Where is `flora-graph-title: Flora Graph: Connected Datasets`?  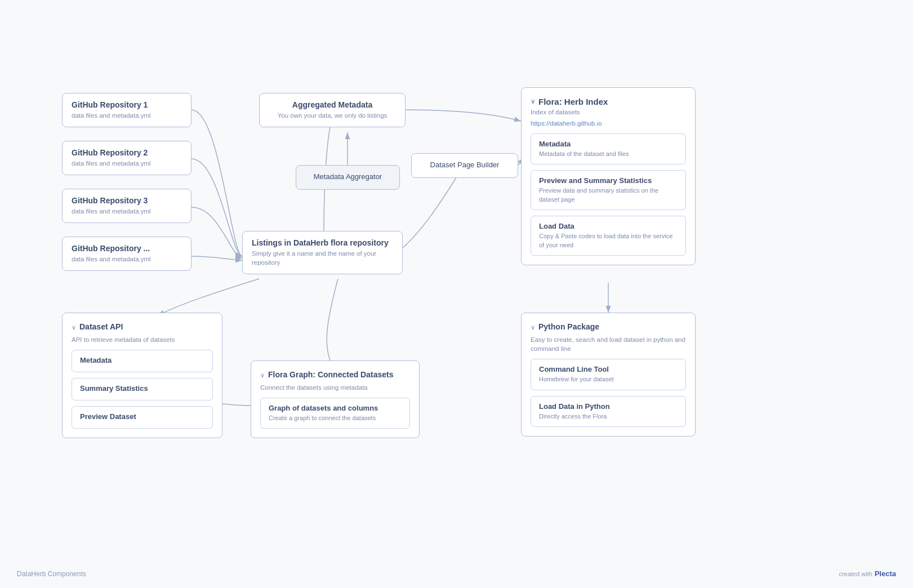
flora-graph-title: Flora Graph: Connected Datasets is located at coordinates (331, 375).